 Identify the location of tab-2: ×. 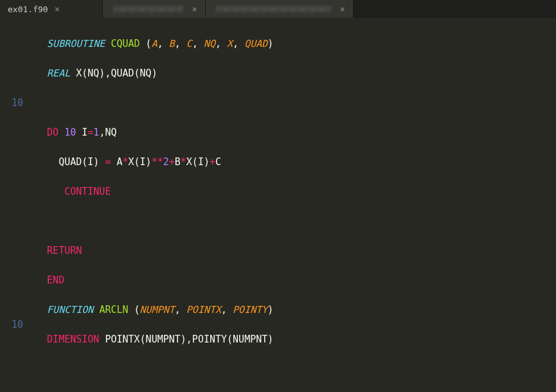
(154, 9).